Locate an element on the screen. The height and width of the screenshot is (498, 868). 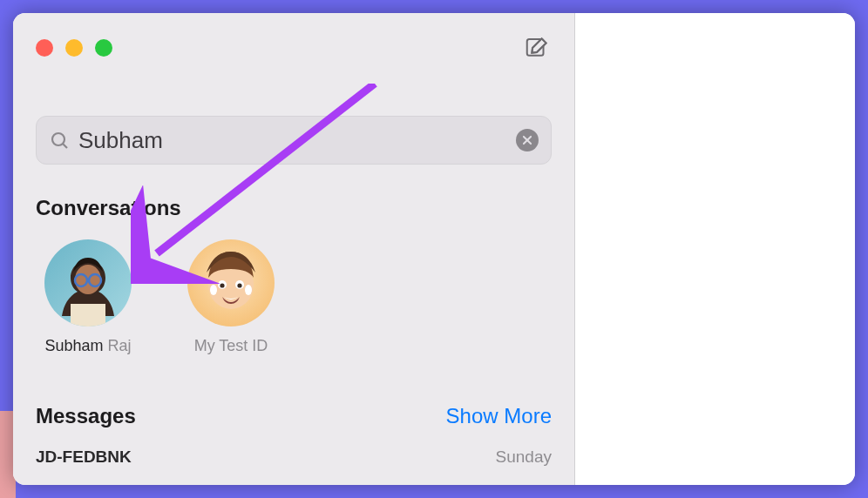
person-photo-icon is located at coordinates (88, 285).